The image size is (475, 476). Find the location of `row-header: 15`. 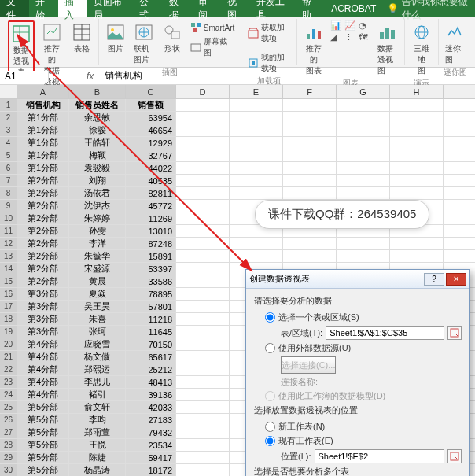

row-header: 15 is located at coordinates (9, 282).